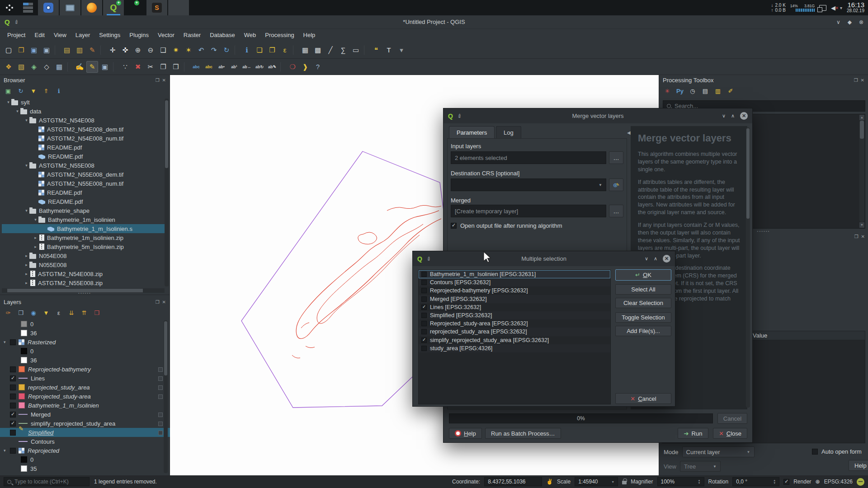  What do you see at coordinates (84, 111) in the screenshot?
I see `tree-item: data` at bounding box center [84, 111].